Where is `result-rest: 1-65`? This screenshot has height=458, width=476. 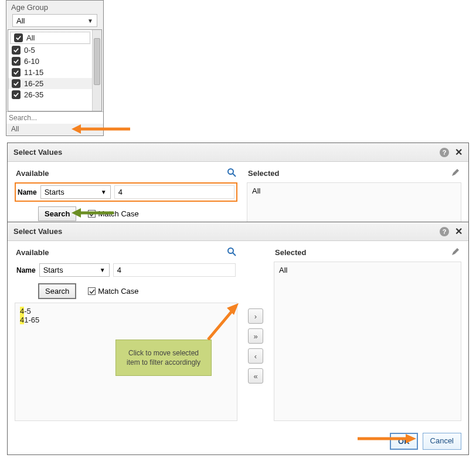 result-rest: 1-65 is located at coordinates (32, 320).